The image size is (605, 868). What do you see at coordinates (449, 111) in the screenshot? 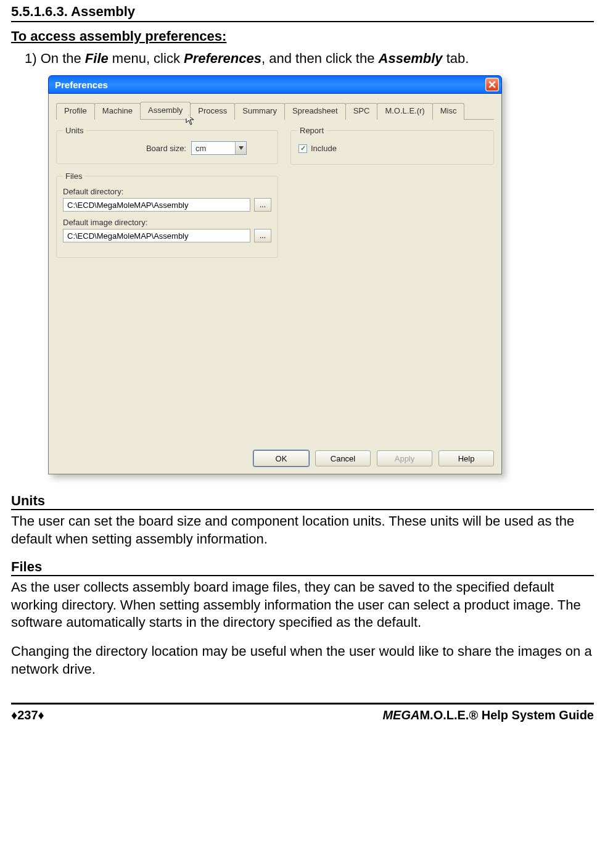
I see `tab-misc: Misc` at bounding box center [449, 111].